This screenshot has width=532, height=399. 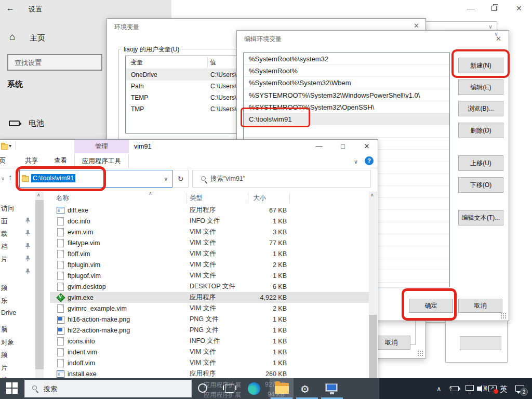 I want to click on file-row: ftplugof.vim VIM 文件 1 KB, so click(x=210, y=275).